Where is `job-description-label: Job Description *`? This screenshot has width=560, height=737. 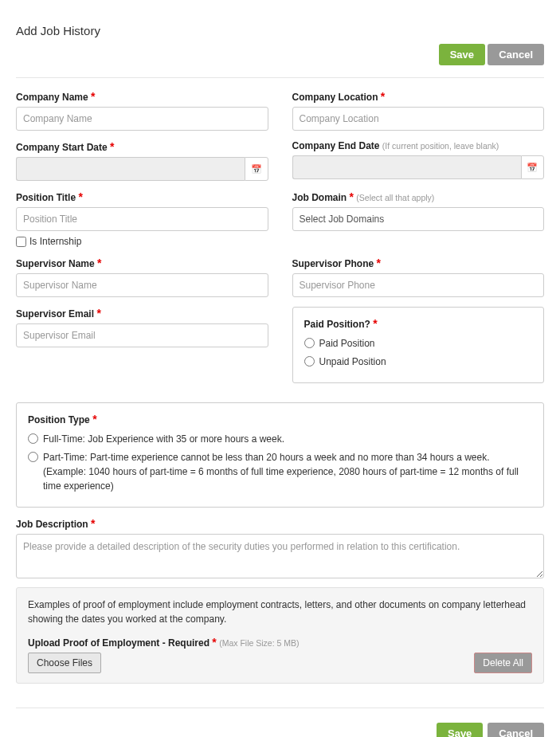 job-description-label: Job Description * is located at coordinates (280, 523).